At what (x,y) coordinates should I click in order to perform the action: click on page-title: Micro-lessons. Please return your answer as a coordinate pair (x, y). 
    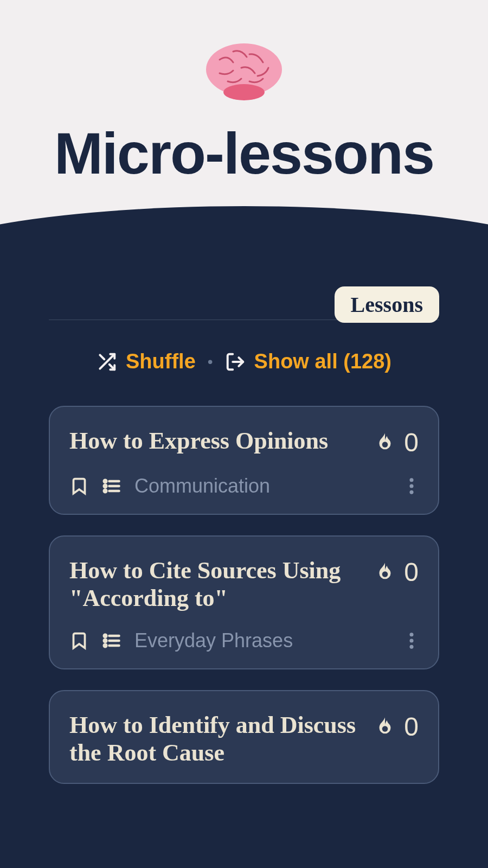
    Looking at the image, I should click on (244, 153).